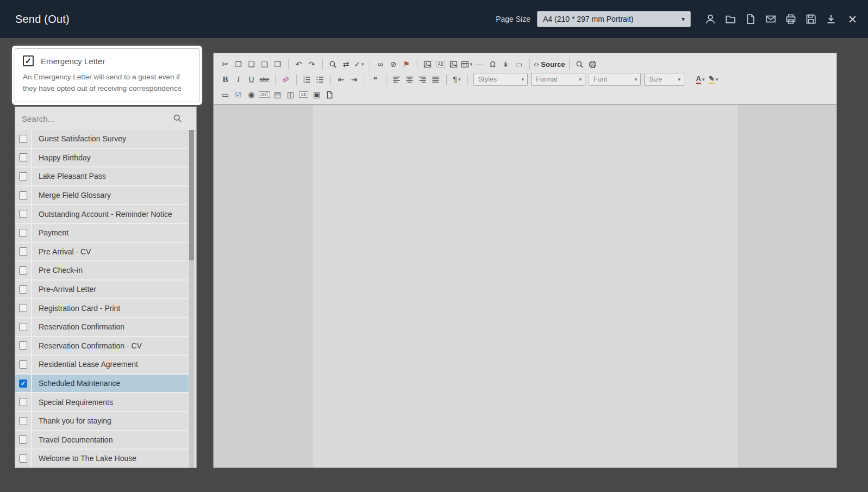  What do you see at coordinates (61, 158) in the screenshot?
I see `template-label: Happy Birthday` at bounding box center [61, 158].